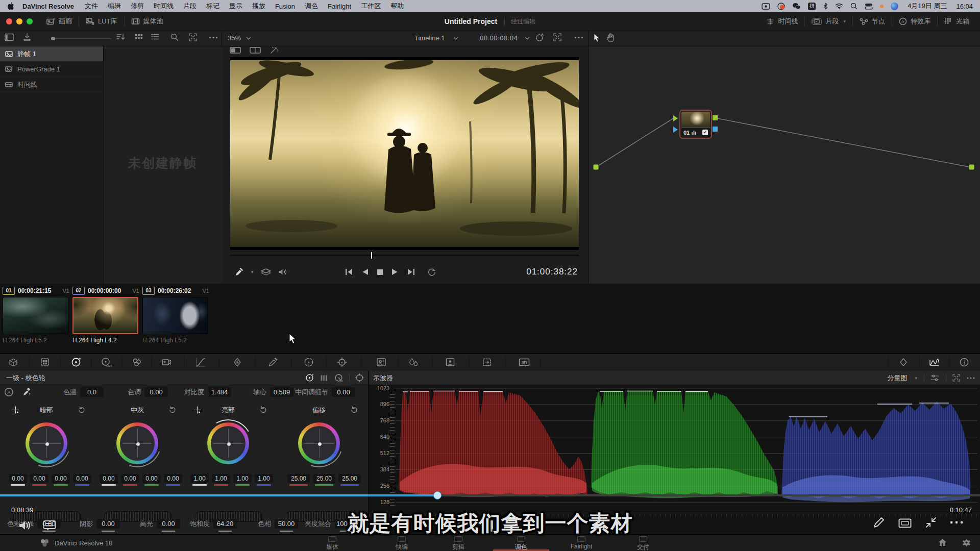 The height and width of the screenshot is (551, 980). I want to click on node-enabled-checkbox: ✓, so click(705, 133).